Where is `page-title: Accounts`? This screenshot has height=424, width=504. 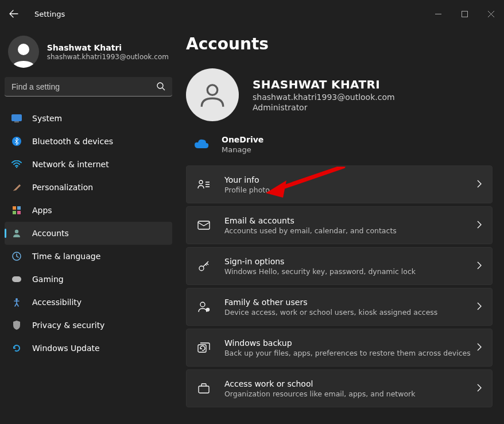
page-title: Accounts is located at coordinates (339, 44).